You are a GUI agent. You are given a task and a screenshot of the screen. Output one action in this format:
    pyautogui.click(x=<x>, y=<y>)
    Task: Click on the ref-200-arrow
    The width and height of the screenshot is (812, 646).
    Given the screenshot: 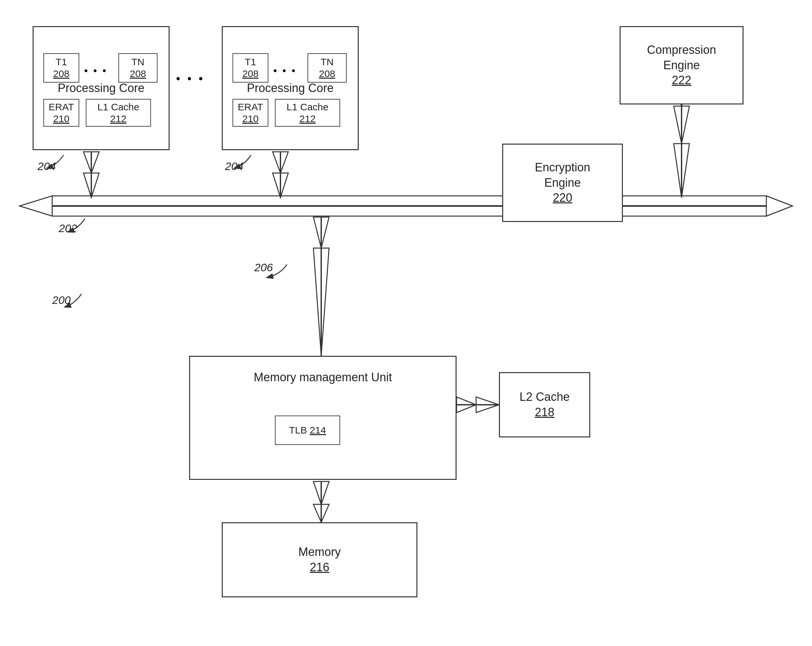 What is the action you would take?
    pyautogui.click(x=75, y=300)
    